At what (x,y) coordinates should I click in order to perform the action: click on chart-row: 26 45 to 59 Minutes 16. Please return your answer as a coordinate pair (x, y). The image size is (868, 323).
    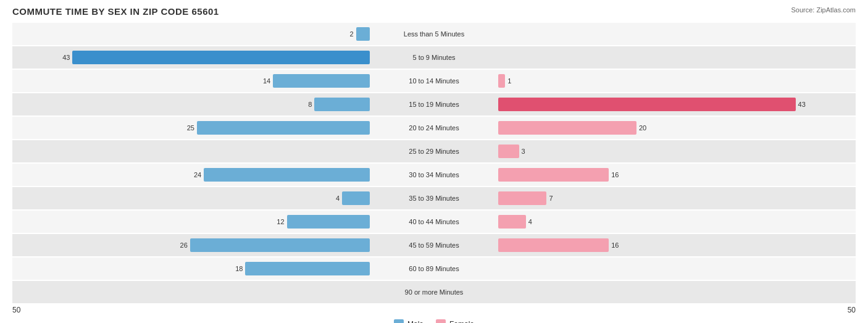
    Looking at the image, I should click on (434, 245).